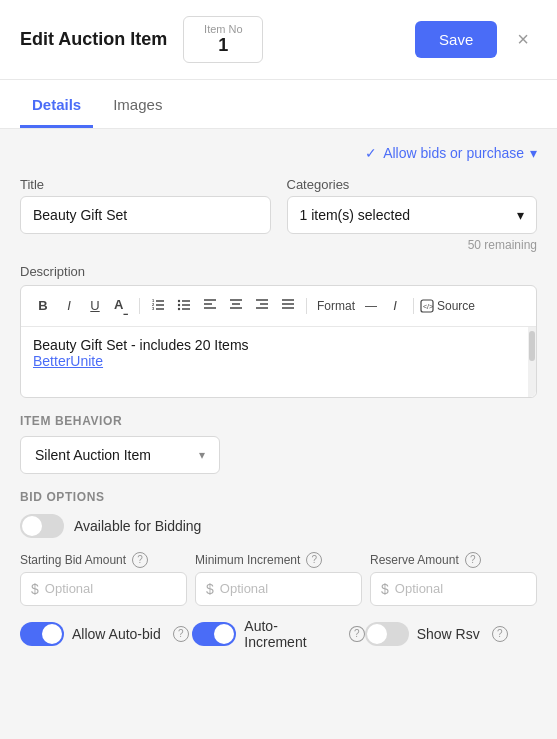 This screenshot has height=739, width=557. Describe the element at coordinates (202, 455) in the screenshot. I see `item-behavior-chevron-icon: ▾` at that location.